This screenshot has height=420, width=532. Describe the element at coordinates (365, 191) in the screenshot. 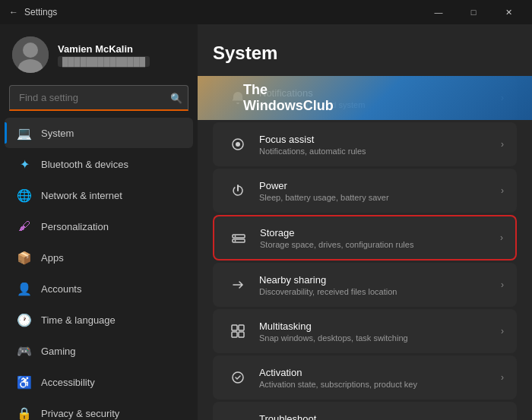

I see `settings-row-power: PowerSleep, battery usage, battery saver…` at that location.